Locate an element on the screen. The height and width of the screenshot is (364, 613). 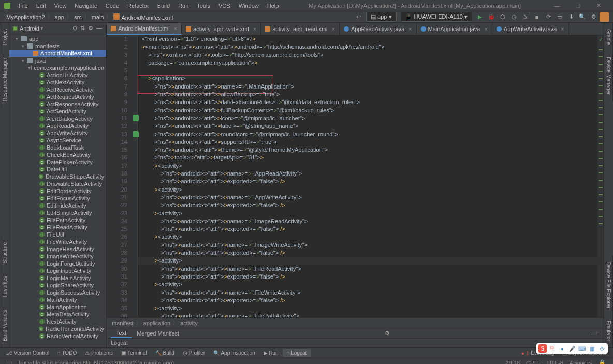
file-encoding: UTF-8 is located at coordinates (555, 362).